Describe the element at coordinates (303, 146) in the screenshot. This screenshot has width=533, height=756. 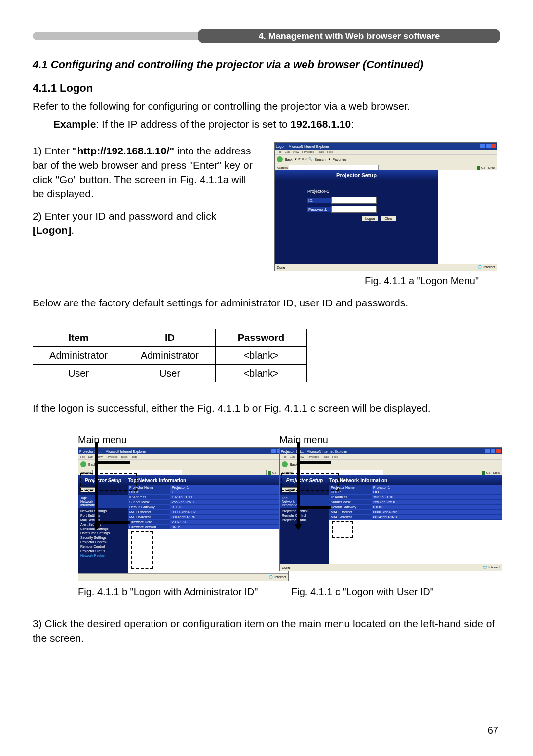
I see `ie-title: Logon - Microsoft Internet Explorer` at that location.